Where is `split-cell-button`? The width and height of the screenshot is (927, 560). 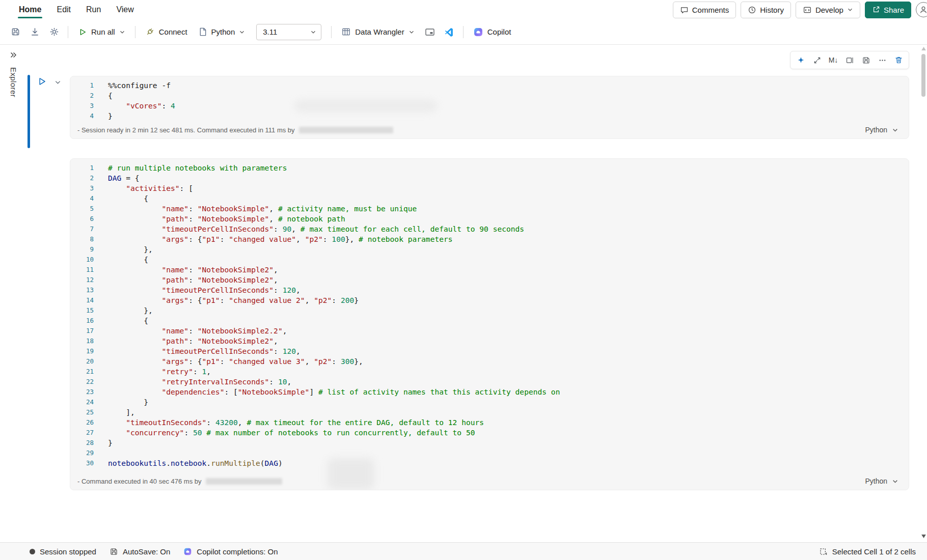
split-cell-button is located at coordinates (850, 60).